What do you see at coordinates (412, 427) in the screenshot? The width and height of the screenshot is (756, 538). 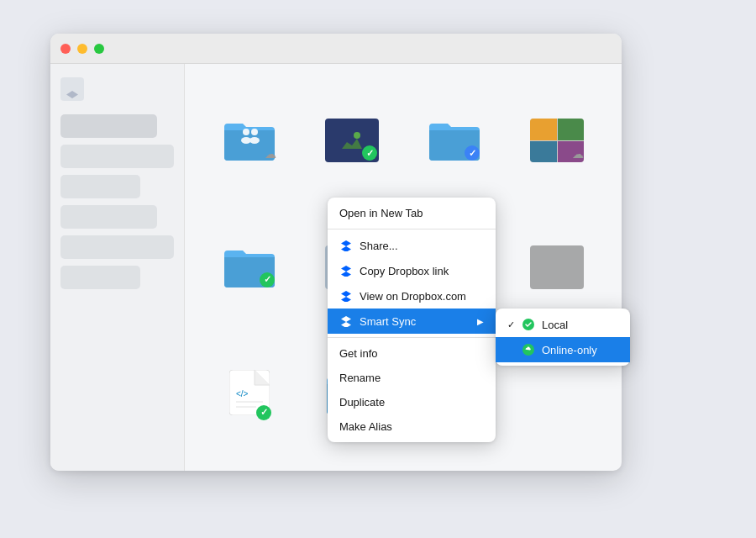 I see `menu-item-make-alias: Make Alias` at bounding box center [412, 427].